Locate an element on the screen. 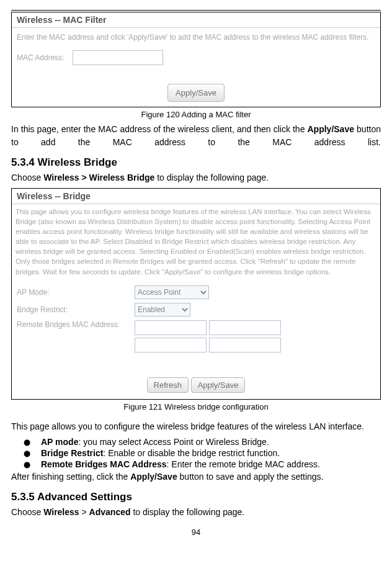  ap-mode-label: AP Mode: is located at coordinates (76, 292).